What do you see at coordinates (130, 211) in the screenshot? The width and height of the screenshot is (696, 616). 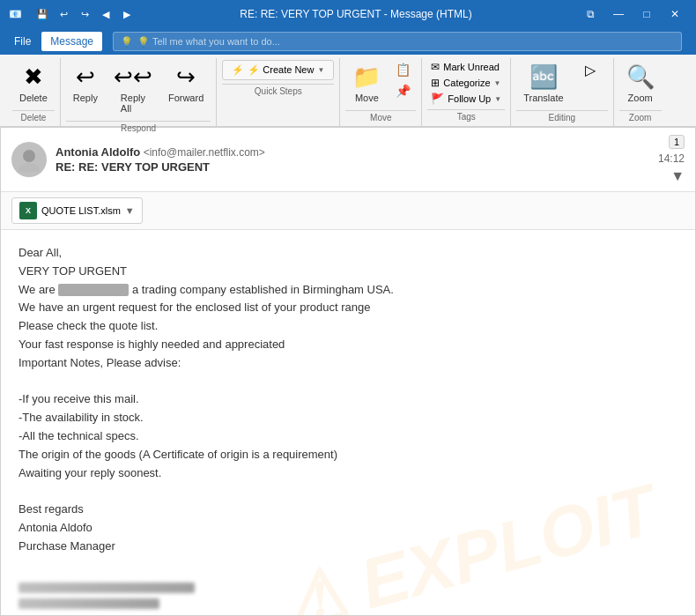 I see `attachment-dropdown: ▼` at bounding box center [130, 211].